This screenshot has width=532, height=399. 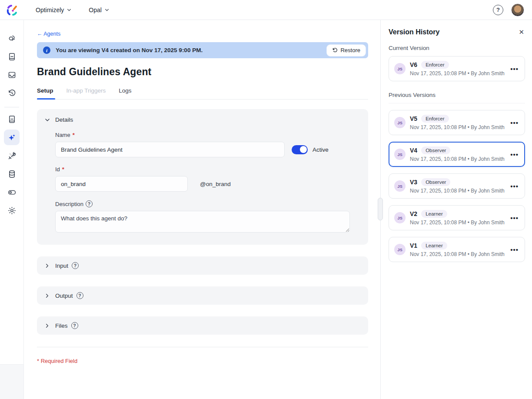 I want to click on left-sidebar, so click(x=12, y=209).